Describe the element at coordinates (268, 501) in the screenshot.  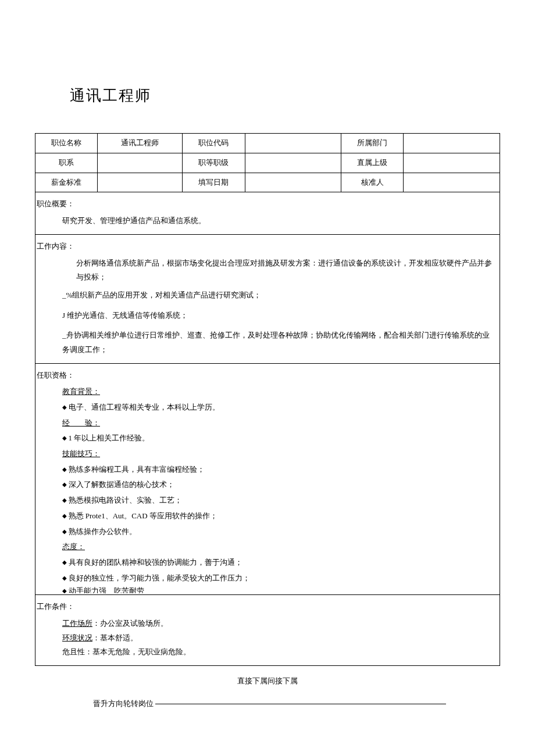
I see `skill-item: 熟悉模拟电路设计、实验、工艺；` at that location.